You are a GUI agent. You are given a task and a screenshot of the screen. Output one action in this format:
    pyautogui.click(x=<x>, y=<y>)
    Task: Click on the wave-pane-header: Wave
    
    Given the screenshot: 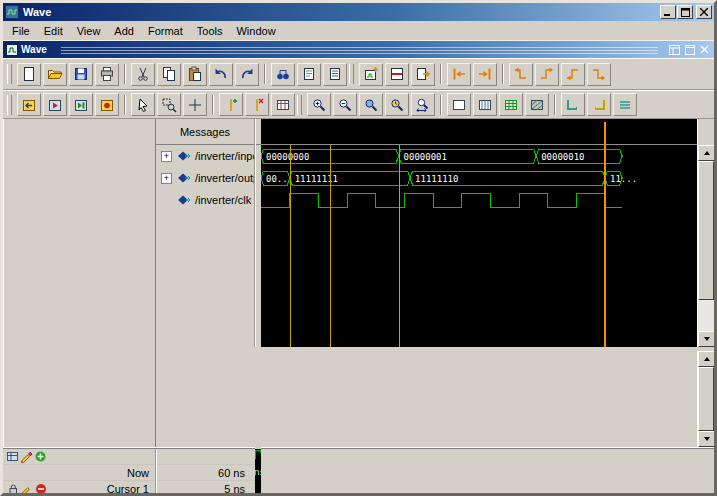 What is the action you would take?
    pyautogui.click(x=358, y=50)
    